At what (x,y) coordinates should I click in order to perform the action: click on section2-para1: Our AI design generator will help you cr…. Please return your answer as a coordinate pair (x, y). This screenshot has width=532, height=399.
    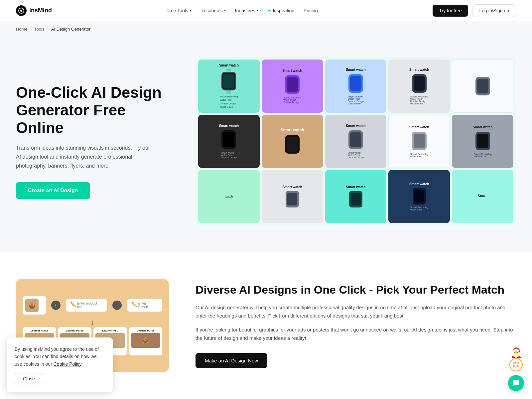
    Looking at the image, I should click on (356, 312).